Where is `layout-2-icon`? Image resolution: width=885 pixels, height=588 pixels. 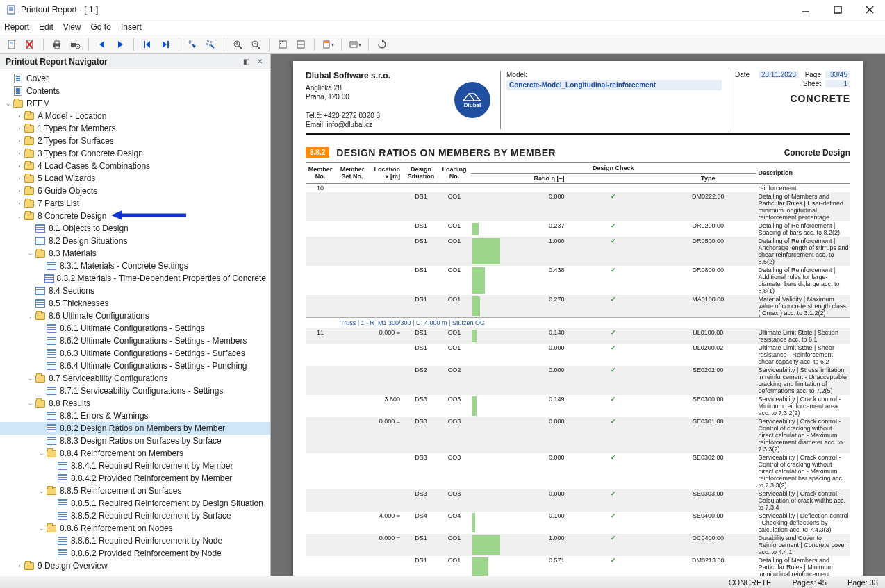
layout-2-icon is located at coordinates (301, 44).